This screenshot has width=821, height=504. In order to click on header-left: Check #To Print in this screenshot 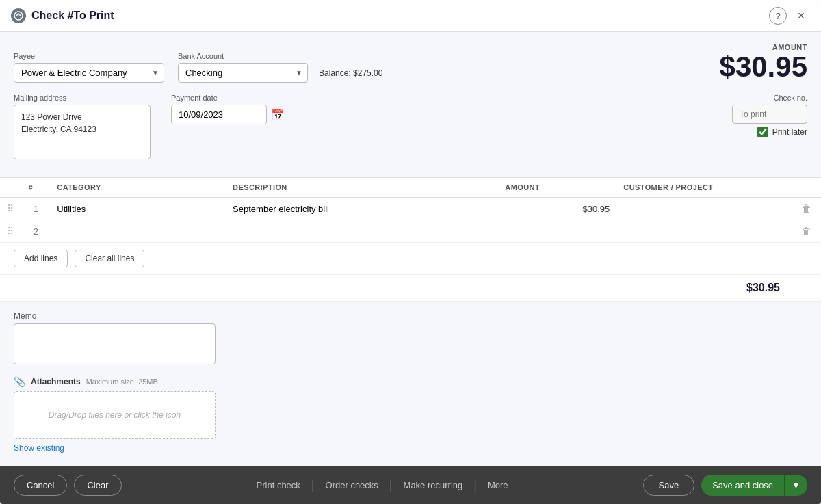, I will do `click(63, 16)`.